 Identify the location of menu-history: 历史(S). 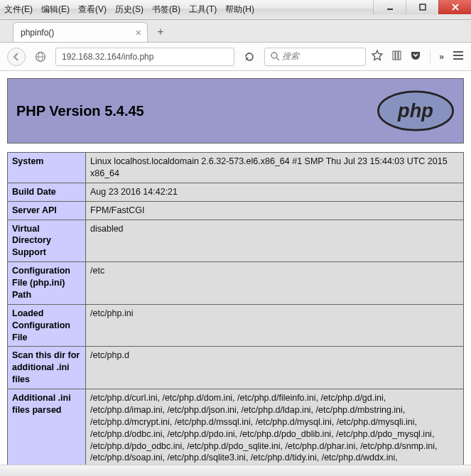
(129, 10).